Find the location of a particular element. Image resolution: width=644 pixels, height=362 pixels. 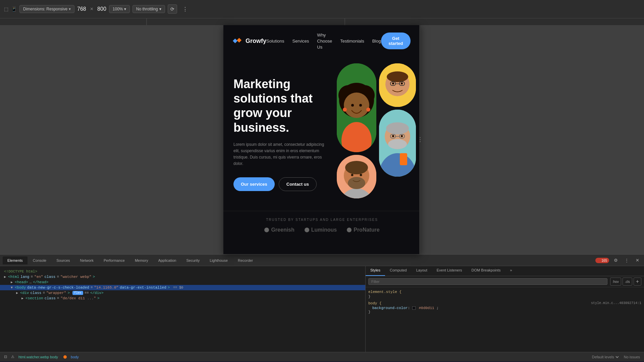

more-options-button: ⋮ is located at coordinates (185, 9).